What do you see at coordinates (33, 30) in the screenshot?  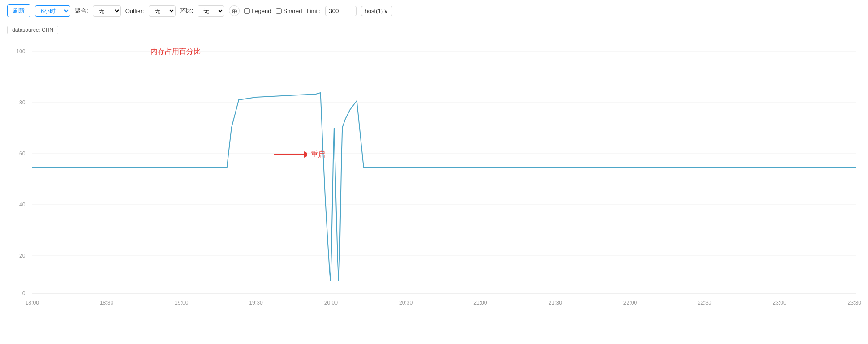 I see `datasource-tag: datasource: CHN` at bounding box center [33, 30].